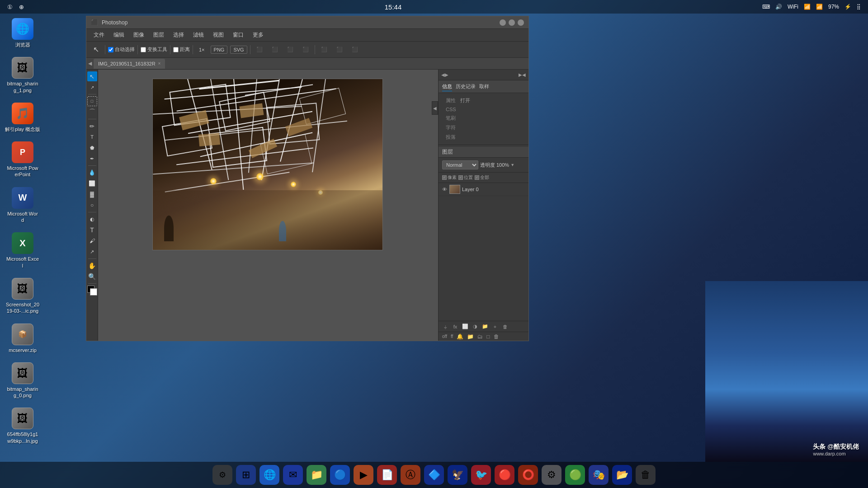 Image resolution: width=868 pixels, height=488 pixels. Describe the element at coordinates (481, 475) in the screenshot. I see `taskbar-app7: 🐦` at that location.